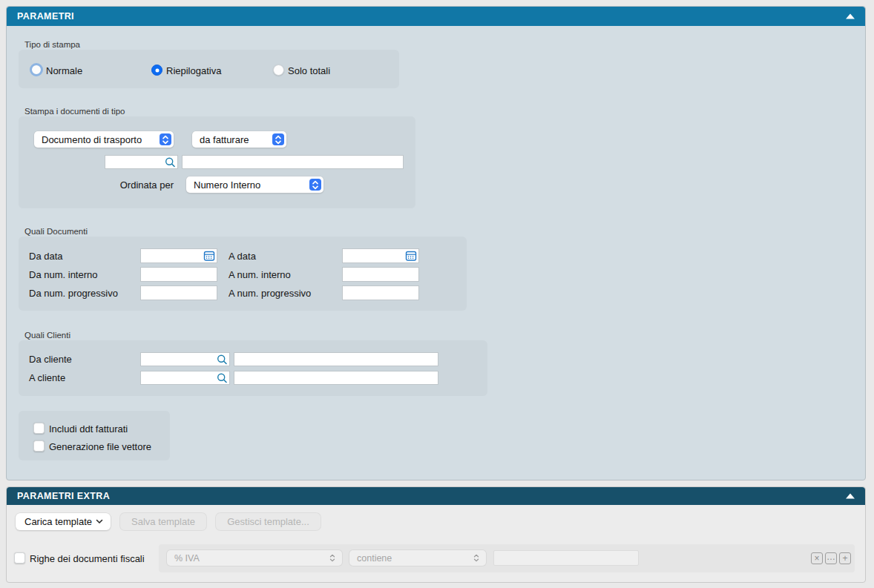 The image size is (874, 588). I want to click on tipo-documento-value: Documento di trasporto, so click(92, 139).